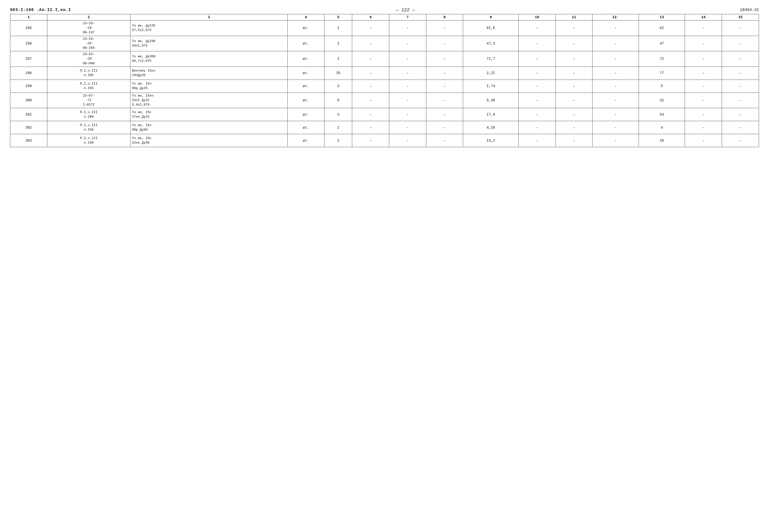 The image size is (769, 532). What do you see at coordinates (41, 10) in the screenshot?
I see `header-left: 903-I-198 .Ал.I2.I,кн.I` at bounding box center [41, 10].